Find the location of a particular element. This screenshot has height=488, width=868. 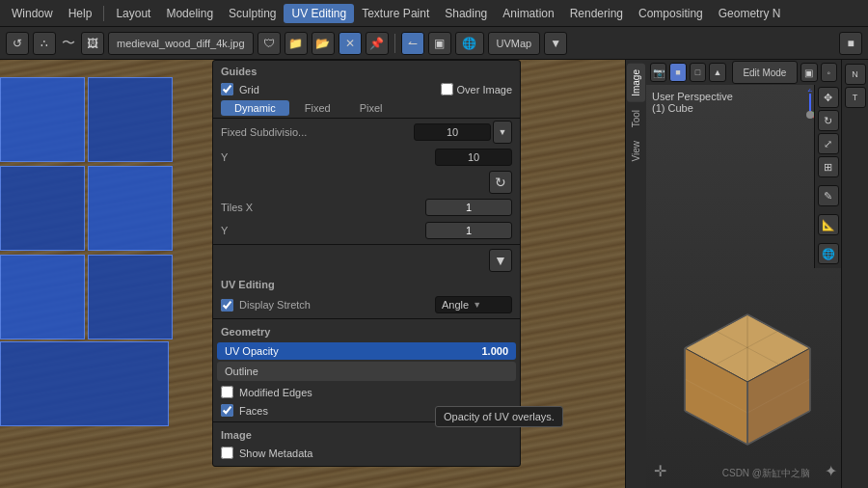

menu-rendering: Rendering is located at coordinates (596, 14).